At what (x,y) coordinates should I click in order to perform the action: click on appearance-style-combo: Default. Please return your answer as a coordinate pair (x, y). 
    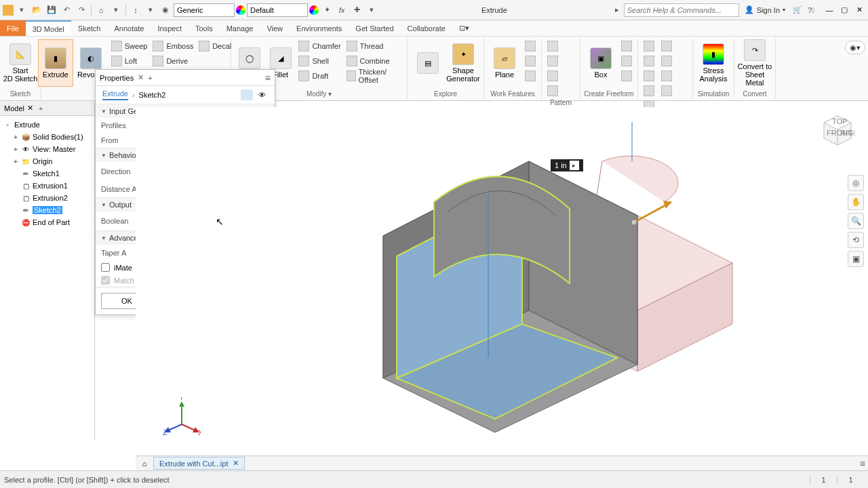
    Looking at the image, I should click on (277, 10).